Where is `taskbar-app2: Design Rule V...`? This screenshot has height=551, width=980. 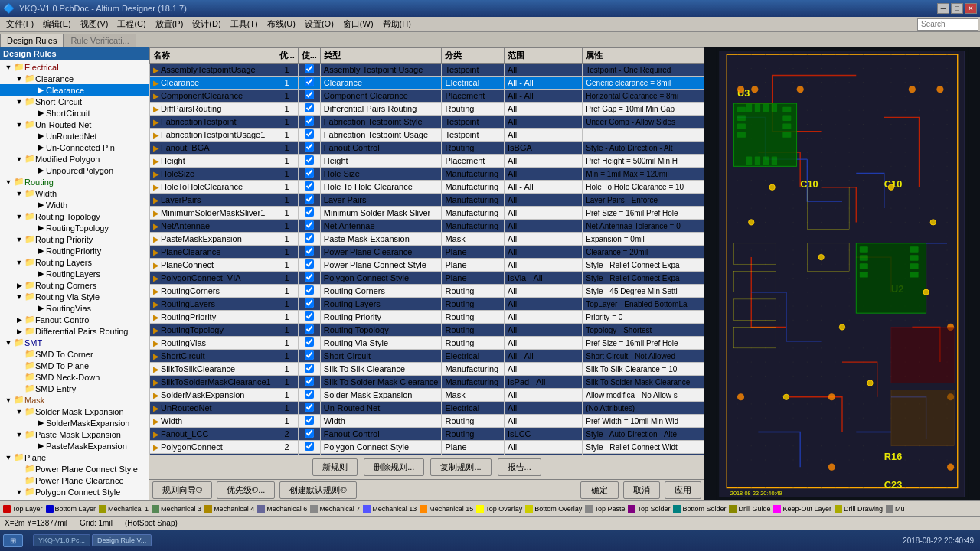 taskbar-app2: Design Rule V... is located at coordinates (122, 540).